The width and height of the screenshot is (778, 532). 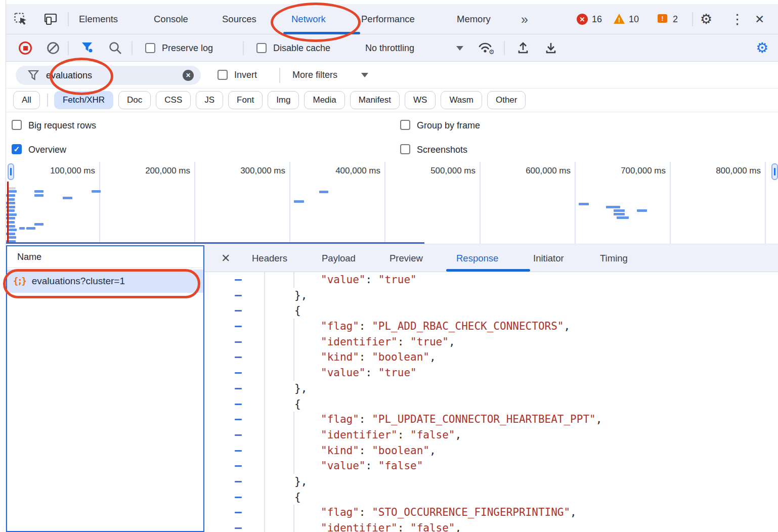 What do you see at coordinates (523, 48) in the screenshot?
I see `import-har-icon` at bounding box center [523, 48].